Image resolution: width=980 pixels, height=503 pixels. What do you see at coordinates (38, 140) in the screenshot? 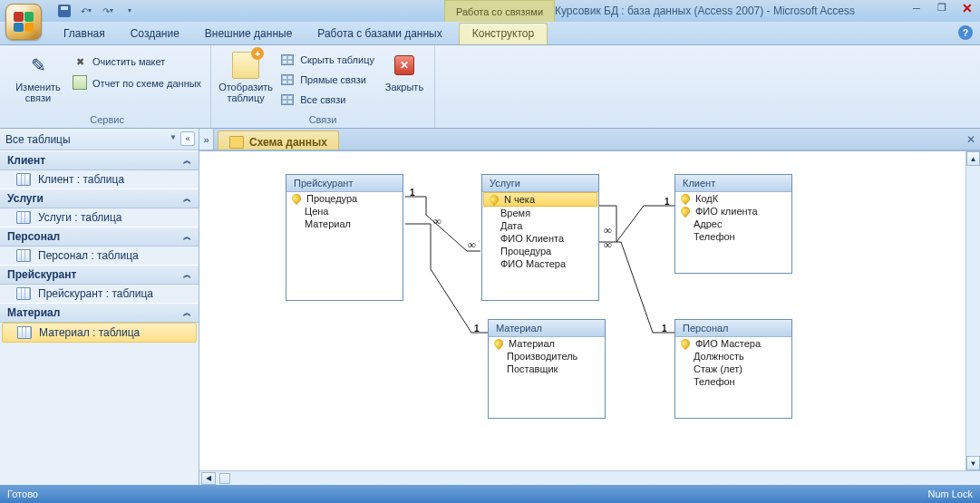
I see `nav-header-label: Все таблицы` at bounding box center [38, 140].